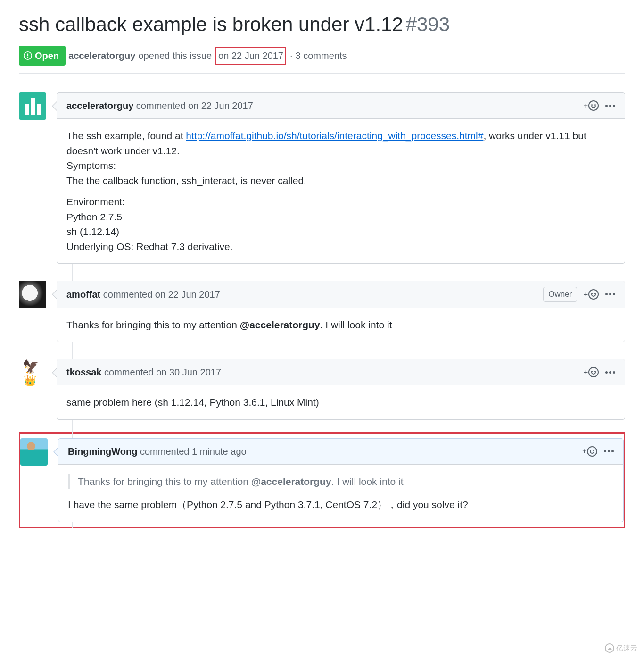 This screenshot has height=659, width=644. I want to click on issue-number: #393, so click(428, 25).